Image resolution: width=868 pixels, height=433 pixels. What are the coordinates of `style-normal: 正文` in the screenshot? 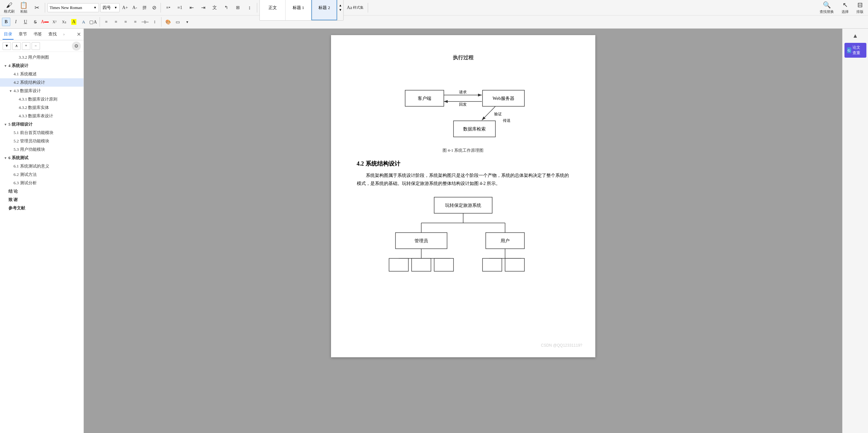 It's located at (273, 10).